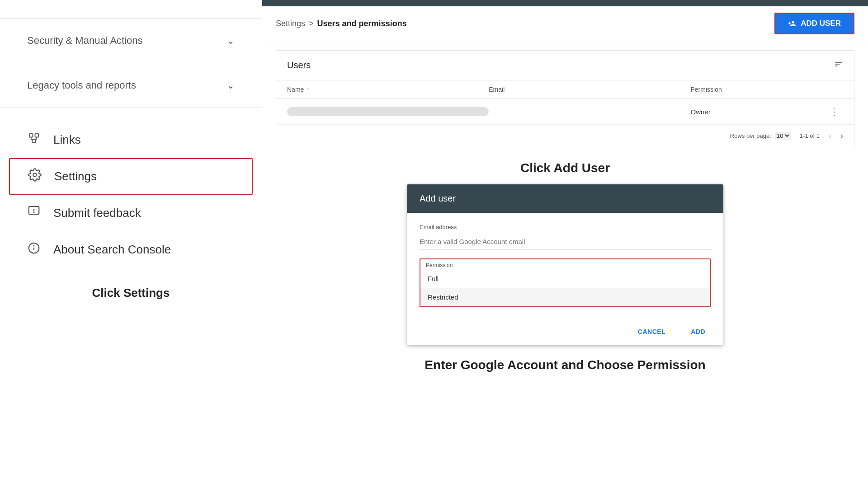  I want to click on breadcrumb: Settings > Users and permissions, so click(341, 23).